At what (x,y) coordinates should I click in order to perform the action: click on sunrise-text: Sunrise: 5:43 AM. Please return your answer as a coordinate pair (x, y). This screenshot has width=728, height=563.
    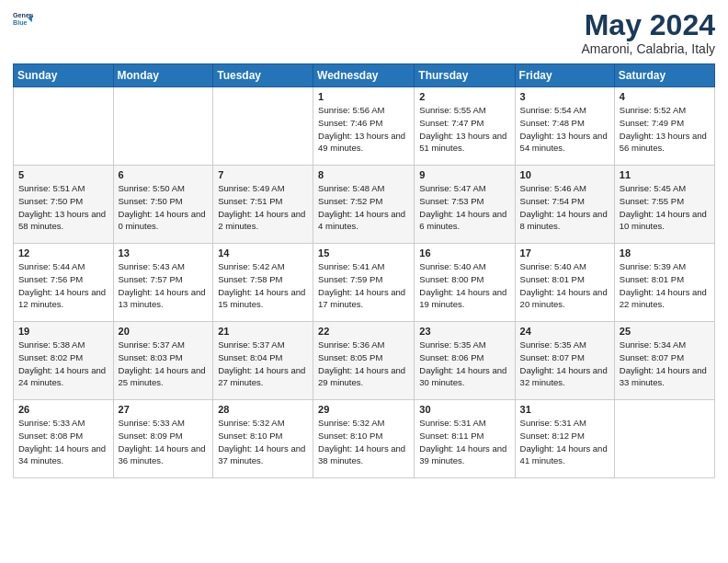
    Looking at the image, I should click on (152, 267).